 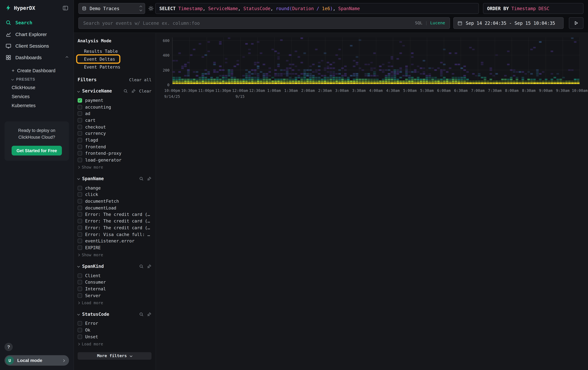 What do you see at coordinates (42, 71) in the screenshot?
I see `create-dashboard-button: + Create Dashboard` at bounding box center [42, 71].